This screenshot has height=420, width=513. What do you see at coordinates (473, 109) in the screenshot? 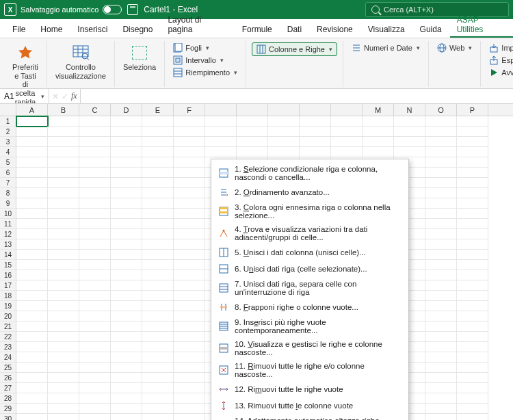
I see `column-header: P` at bounding box center [473, 109].